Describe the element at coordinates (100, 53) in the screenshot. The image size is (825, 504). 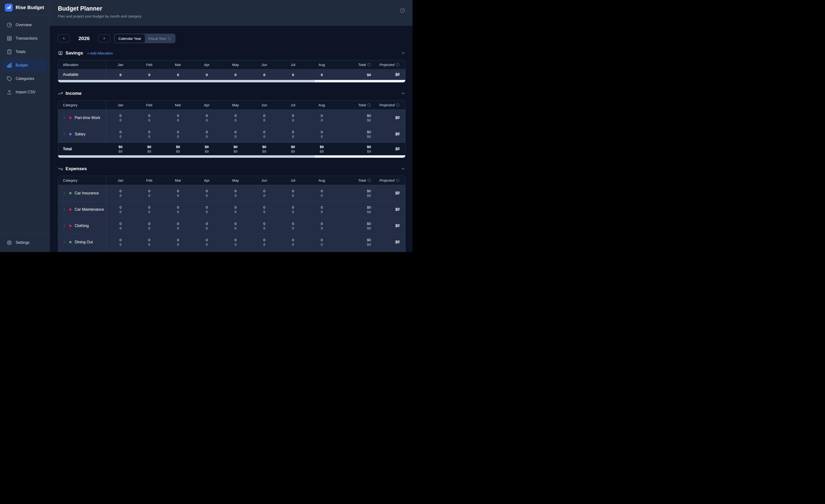
I see `add-allocation-link: + Add Allocation` at that location.